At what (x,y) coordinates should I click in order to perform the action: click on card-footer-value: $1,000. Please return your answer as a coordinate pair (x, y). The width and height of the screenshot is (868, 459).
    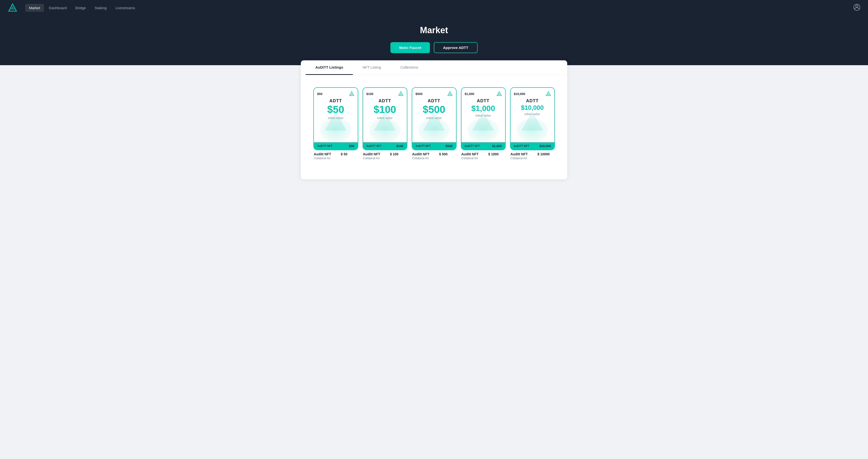
    Looking at the image, I should click on (497, 146).